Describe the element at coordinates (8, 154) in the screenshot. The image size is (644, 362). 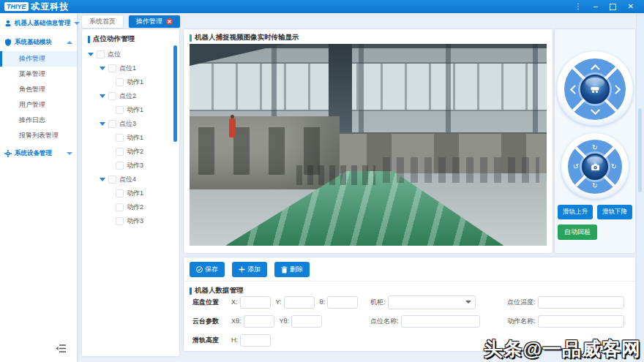
I see `gear-icon` at that location.